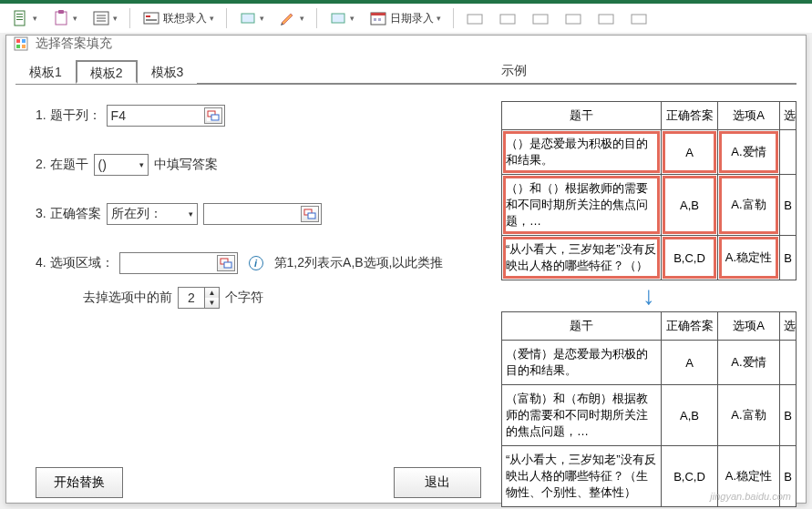 Image resolution: width=812 pixels, height=509 pixels. I want to click on dialog-titlebar: 选择答案填充, so click(406, 44).